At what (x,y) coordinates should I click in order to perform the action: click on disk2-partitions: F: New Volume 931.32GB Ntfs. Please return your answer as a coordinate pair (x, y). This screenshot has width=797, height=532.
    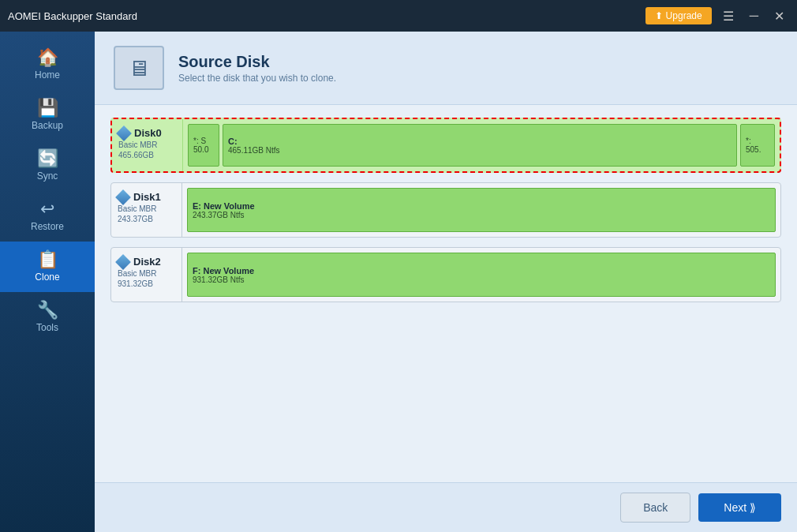
    Looking at the image, I should click on (481, 275).